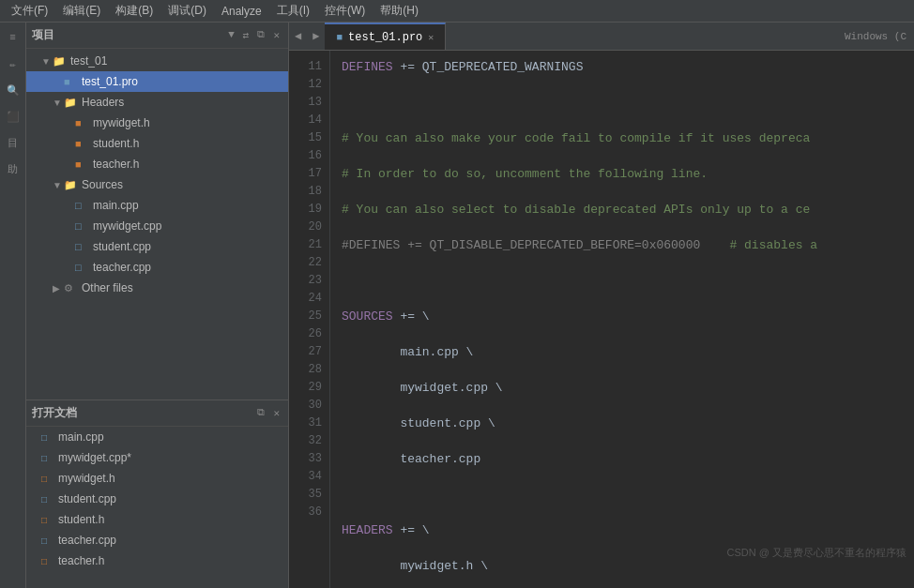 The image size is (914, 588). I want to click on activity-help-icon: 助, so click(13, 169).